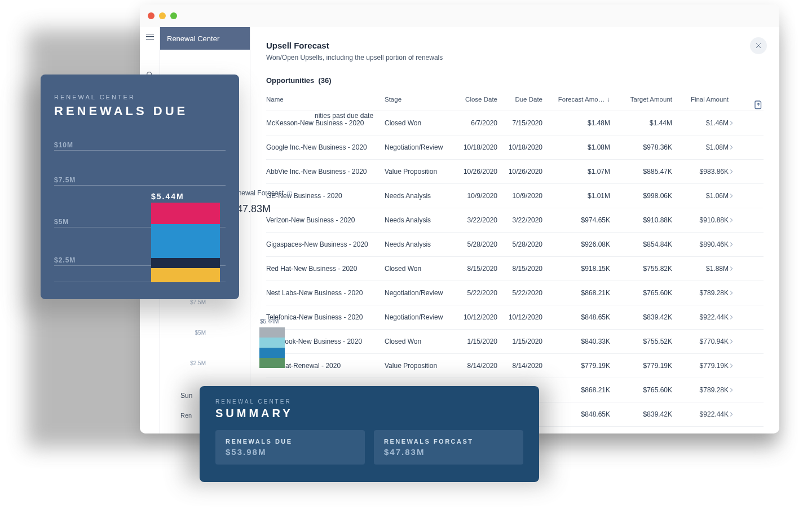 Image resolution: width=812 pixels, height=508 pixels. Describe the element at coordinates (162, 16) in the screenshot. I see `window-minimize-dot` at that location.